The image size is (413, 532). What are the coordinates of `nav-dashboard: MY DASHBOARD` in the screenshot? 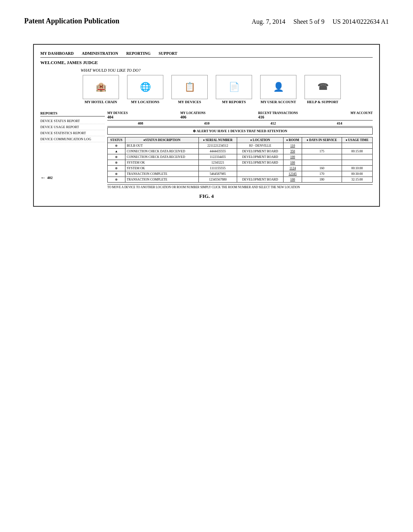 It's located at (57, 53).